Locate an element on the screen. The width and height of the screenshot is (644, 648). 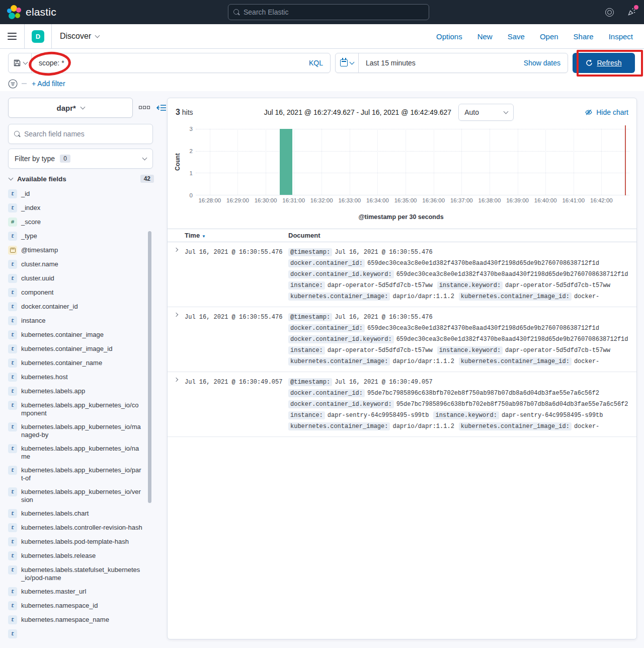
table-header: Time▼ Document is located at coordinates (402, 236).